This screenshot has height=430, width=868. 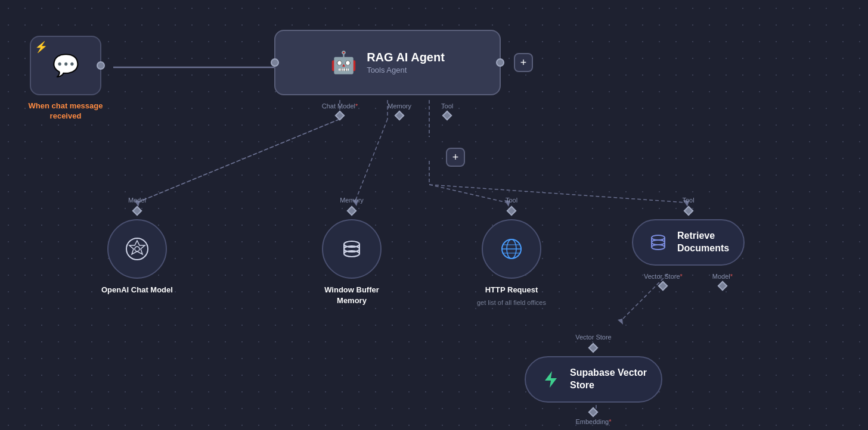 What do you see at coordinates (137, 290) in the screenshot?
I see `openai-label: OpenAI Chat Model` at bounding box center [137, 290].